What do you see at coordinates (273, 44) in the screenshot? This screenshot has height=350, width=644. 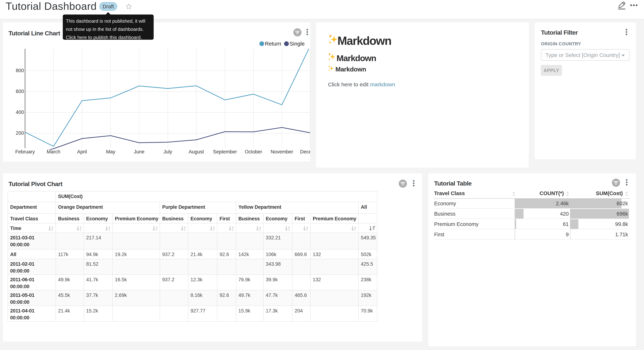 I see `svg-text: Return` at bounding box center [273, 44].